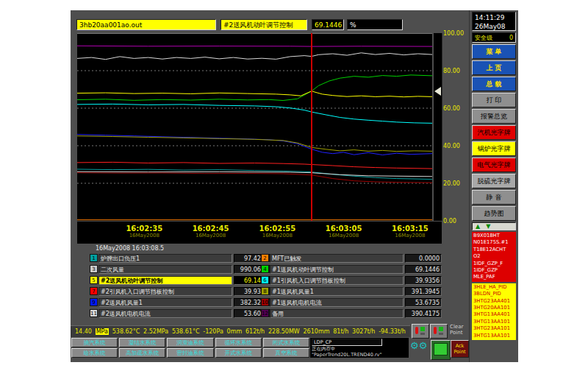 The height and width of the screenshot is (368, 588). What do you see at coordinates (494, 116) in the screenshot?
I see `alarm-summary-button: 报警总览` at bounding box center [494, 116].